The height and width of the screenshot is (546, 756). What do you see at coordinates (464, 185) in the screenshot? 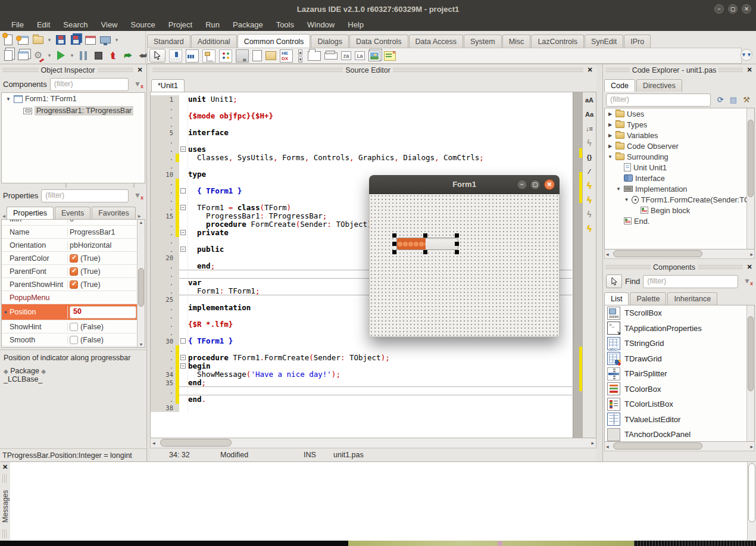
I see `form-titlebar: Form1 − ▢ ✕` at bounding box center [464, 185].